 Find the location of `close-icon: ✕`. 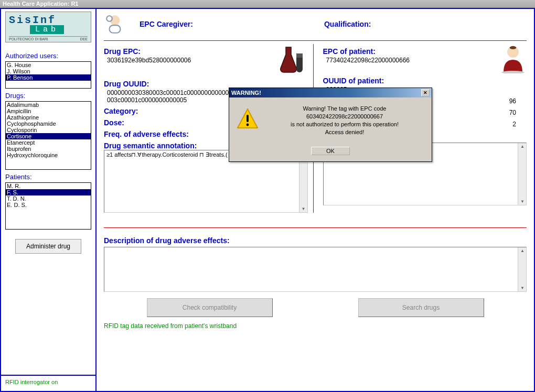

close-icon: ✕ is located at coordinates (425, 93).